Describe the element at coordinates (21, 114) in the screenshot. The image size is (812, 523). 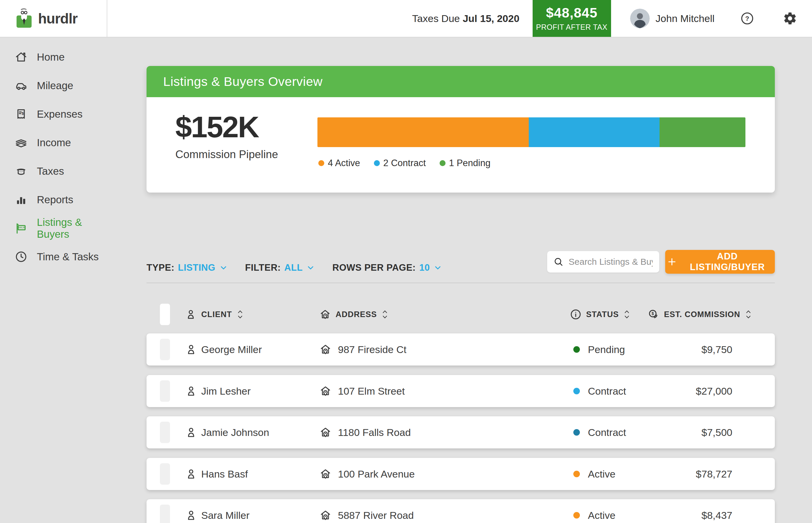
I see `receipt-icon: $` at that location.